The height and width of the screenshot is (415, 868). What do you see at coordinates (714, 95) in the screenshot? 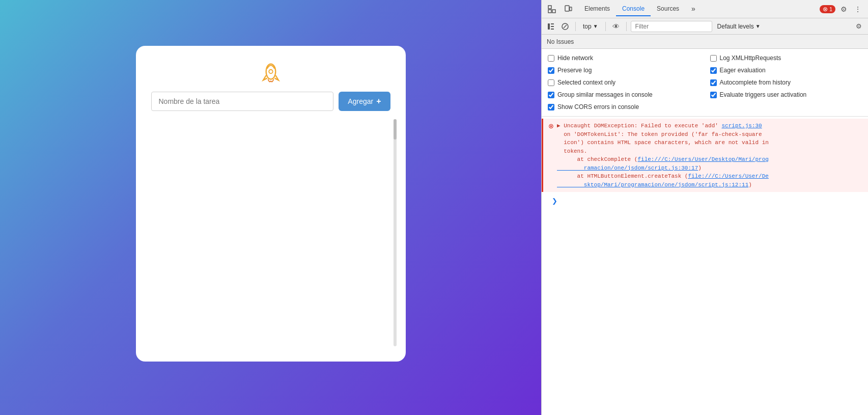
I see `eval-triggers-checkbox` at bounding box center [714, 95].